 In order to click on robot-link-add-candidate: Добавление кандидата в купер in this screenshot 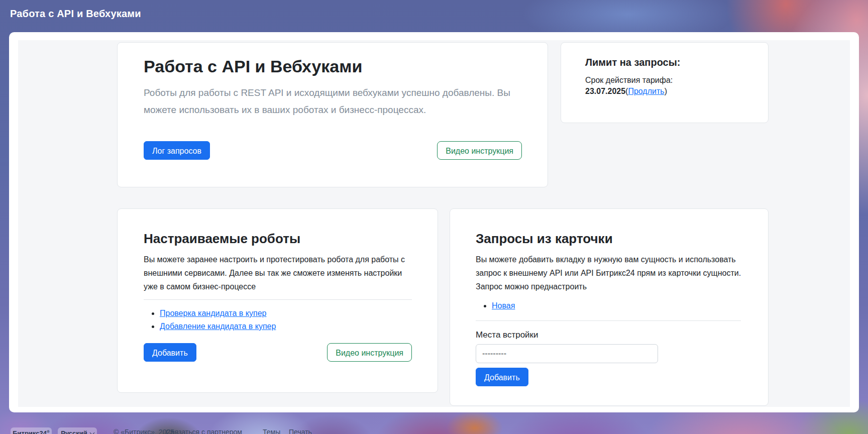, I will do `click(218, 327)`.